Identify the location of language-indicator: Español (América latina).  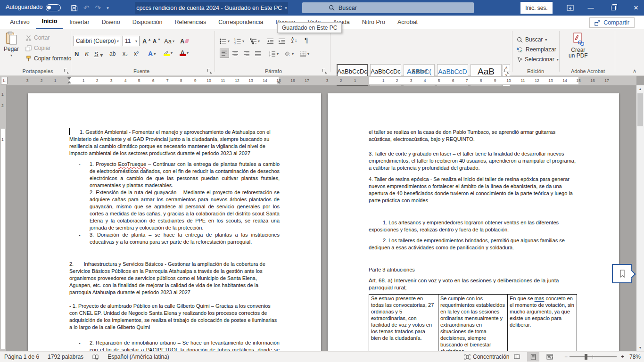
(139, 357).